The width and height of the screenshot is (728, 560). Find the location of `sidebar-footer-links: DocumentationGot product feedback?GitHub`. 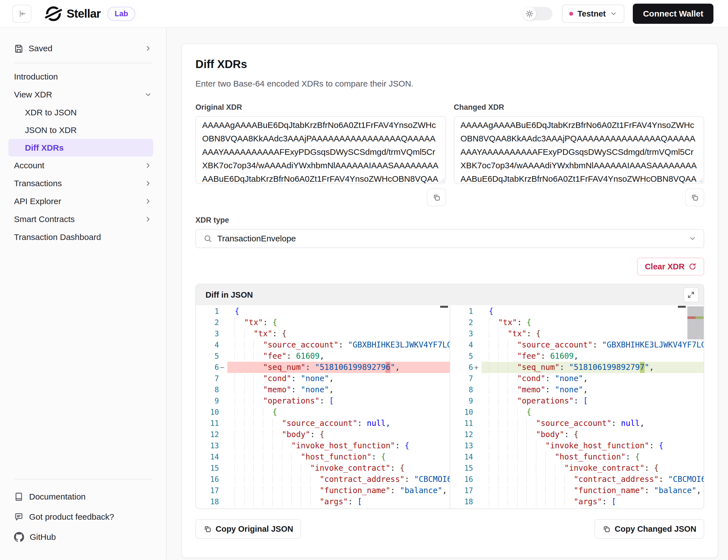

sidebar-footer-links: DocumentationGot product feedback?GitHub is located at coordinates (83, 517).